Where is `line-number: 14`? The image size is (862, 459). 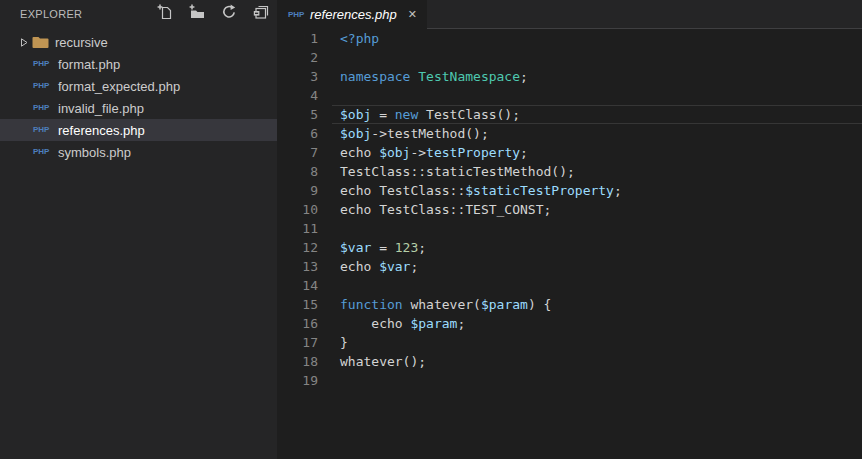 line-number: 14 is located at coordinates (298, 286).